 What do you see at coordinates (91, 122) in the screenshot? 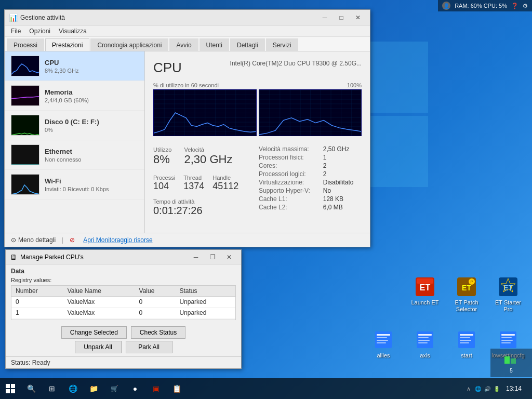
I see `disk-sidebar-name: Disco 0 (C: E: F:)` at bounding box center [91, 122].